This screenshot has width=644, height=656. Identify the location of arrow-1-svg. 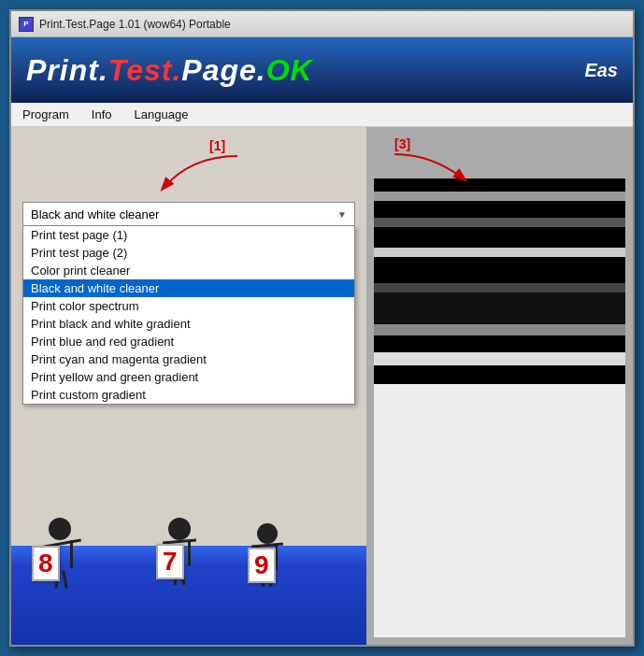
(191, 175).